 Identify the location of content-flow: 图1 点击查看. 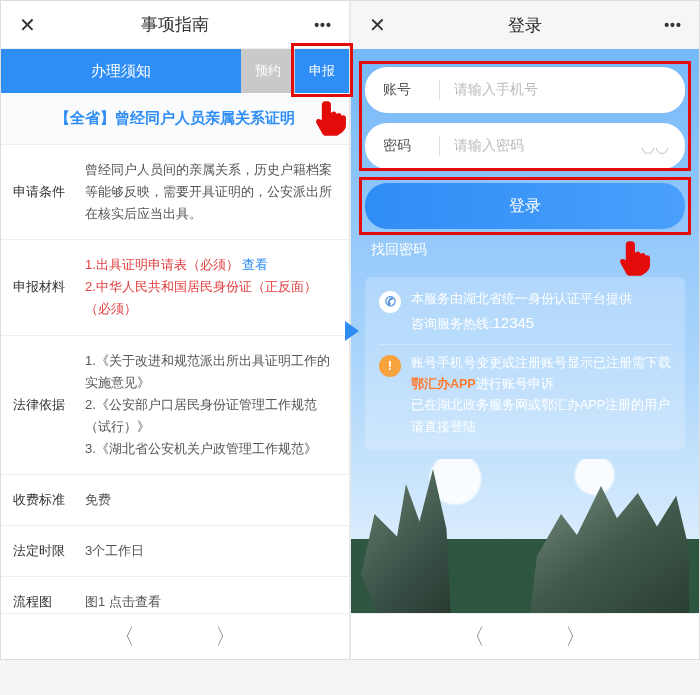
(211, 602).